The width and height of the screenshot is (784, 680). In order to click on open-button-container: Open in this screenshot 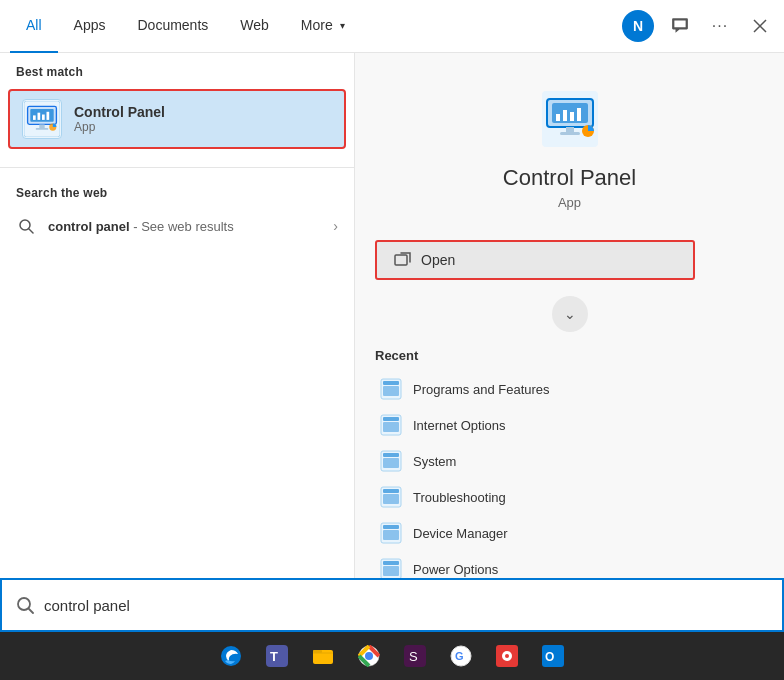, I will do `click(570, 260)`.